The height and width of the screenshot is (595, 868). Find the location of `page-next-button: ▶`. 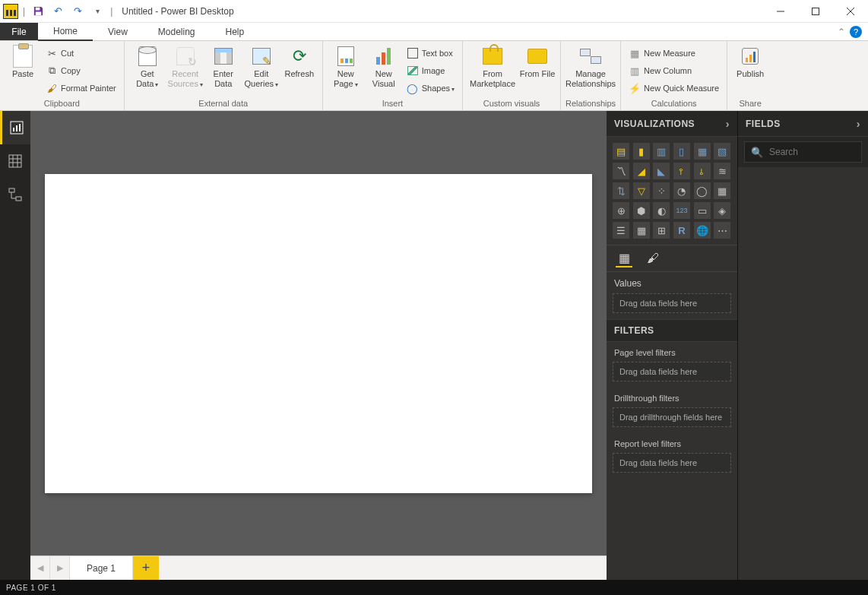

page-next-button: ▶ is located at coordinates (60, 568).